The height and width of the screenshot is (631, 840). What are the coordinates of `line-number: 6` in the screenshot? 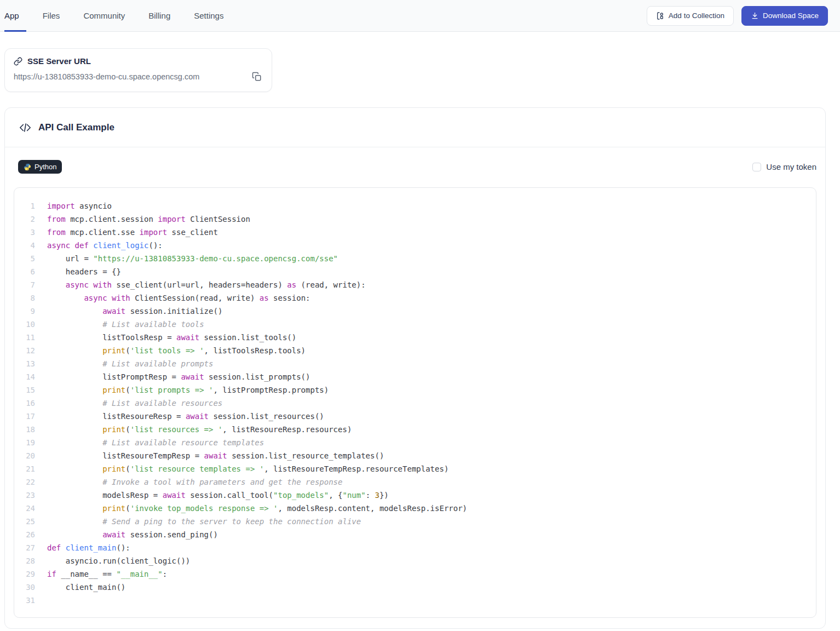 It's located at (25, 272).